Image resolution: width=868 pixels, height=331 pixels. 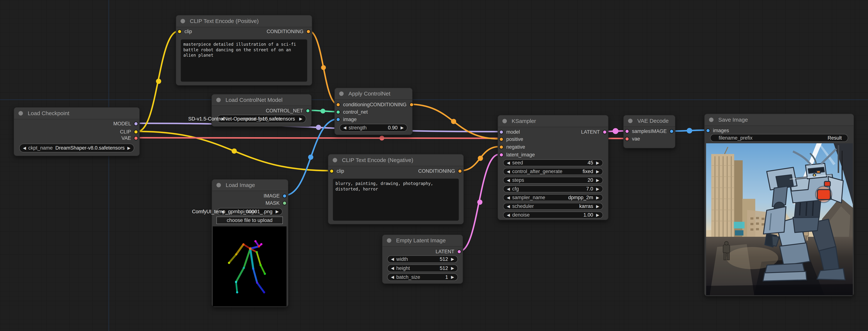 I want to click on node-load-image: Load Image IMAGE MASK ◀ image ▶ ComfyUI_…, so click(x=250, y=243).